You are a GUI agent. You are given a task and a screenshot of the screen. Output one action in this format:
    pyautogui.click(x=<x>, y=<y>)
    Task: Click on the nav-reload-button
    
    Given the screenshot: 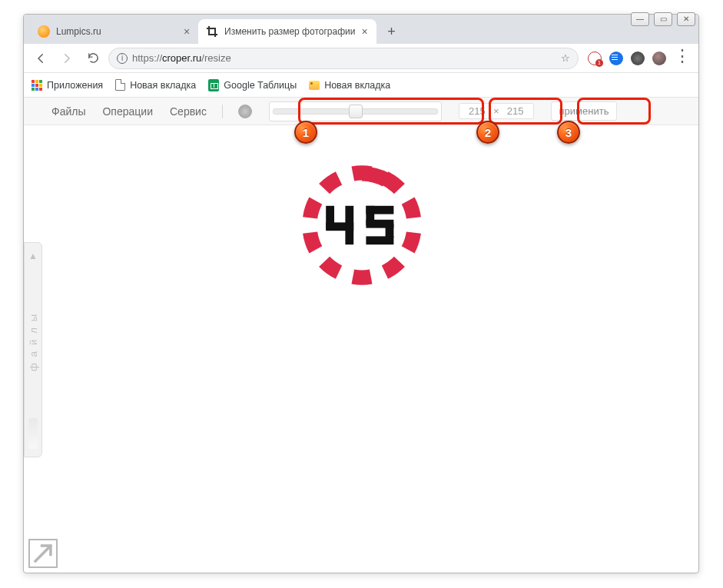 What is the action you would take?
    pyautogui.click(x=93, y=58)
    